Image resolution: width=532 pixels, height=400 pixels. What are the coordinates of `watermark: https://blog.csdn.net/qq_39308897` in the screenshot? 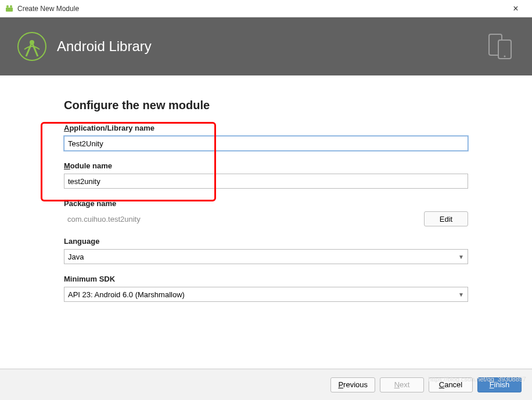 It's located at (477, 379).